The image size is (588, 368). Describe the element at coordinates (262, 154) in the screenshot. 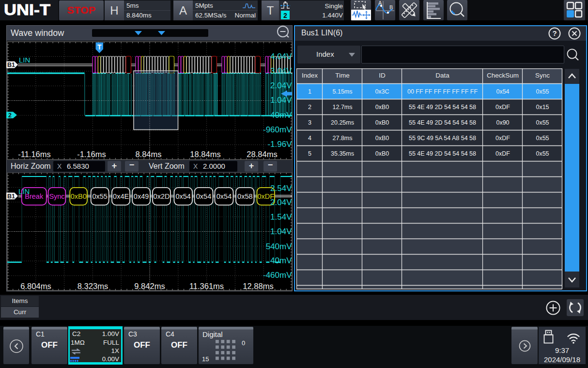

I see `svg-text: 28.84ms` at that location.